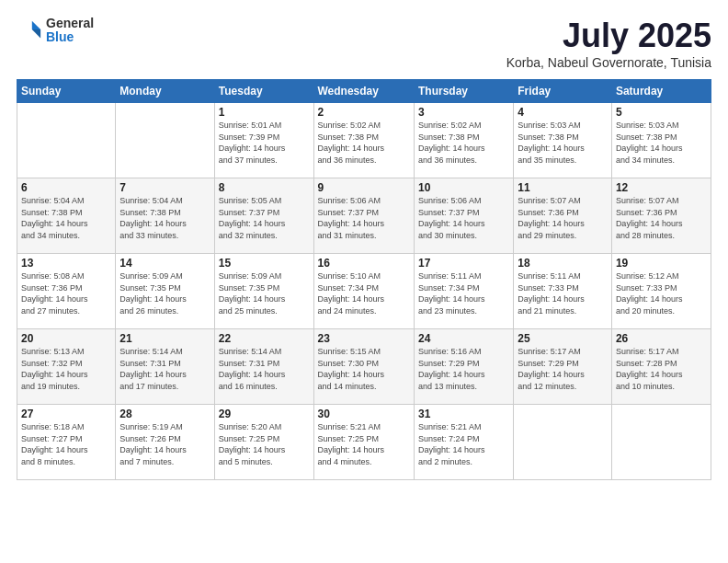 The height and width of the screenshot is (563, 728). What do you see at coordinates (563, 292) in the screenshot?
I see `table-row: 18Sunrise: 5:11 AM Sunset: 7:33 PM Dayli…` at bounding box center [563, 292].